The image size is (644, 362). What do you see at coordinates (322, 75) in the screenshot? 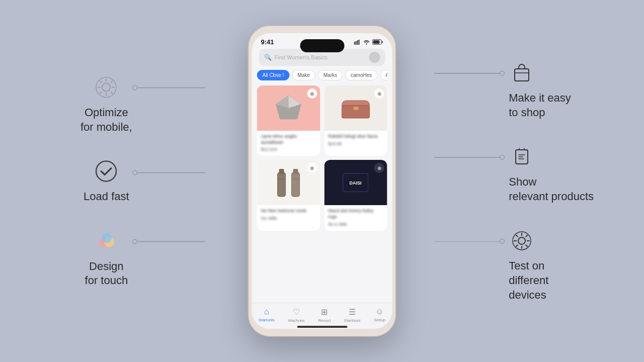
I see `category-pills: All Cbse ! Make Marks camoHes Adbc` at bounding box center [322, 75].